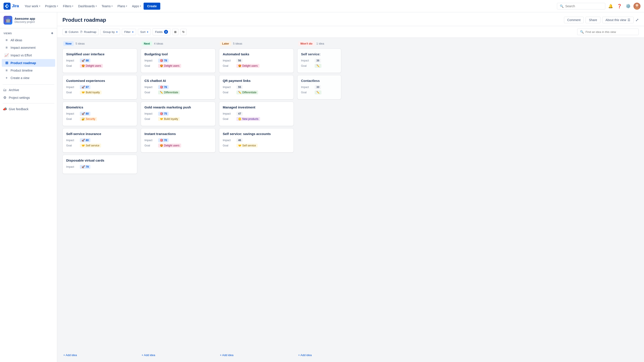 This screenshot has width=644, height=362. What do you see at coordinates (256, 355) in the screenshot?
I see `add-idea-button-later: + Add idea` at bounding box center [256, 355].